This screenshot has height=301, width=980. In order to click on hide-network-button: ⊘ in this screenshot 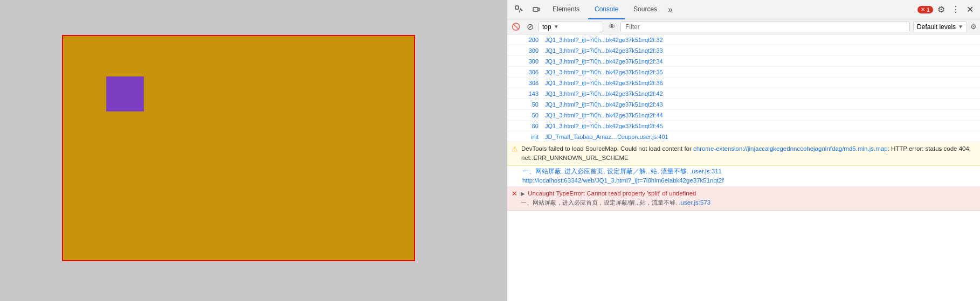, I will do `click(530, 27)`.